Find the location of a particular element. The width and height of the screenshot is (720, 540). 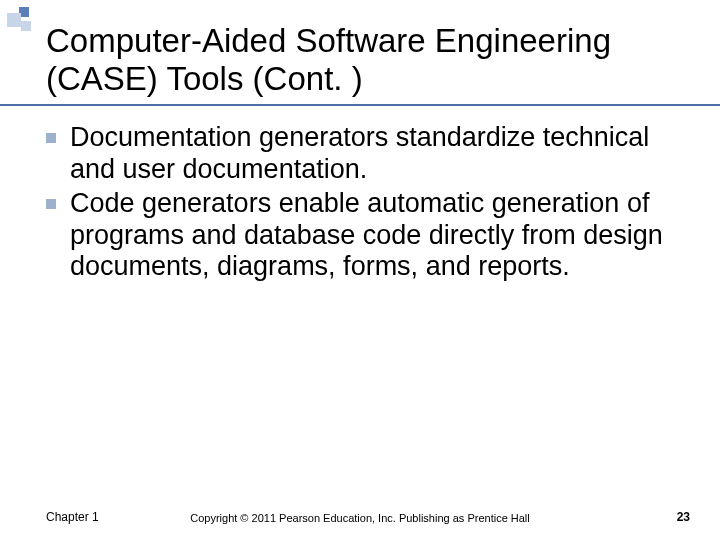

slide-title: Computer-Aided Software Engineering (CAS… is located at coordinates (368, 60).